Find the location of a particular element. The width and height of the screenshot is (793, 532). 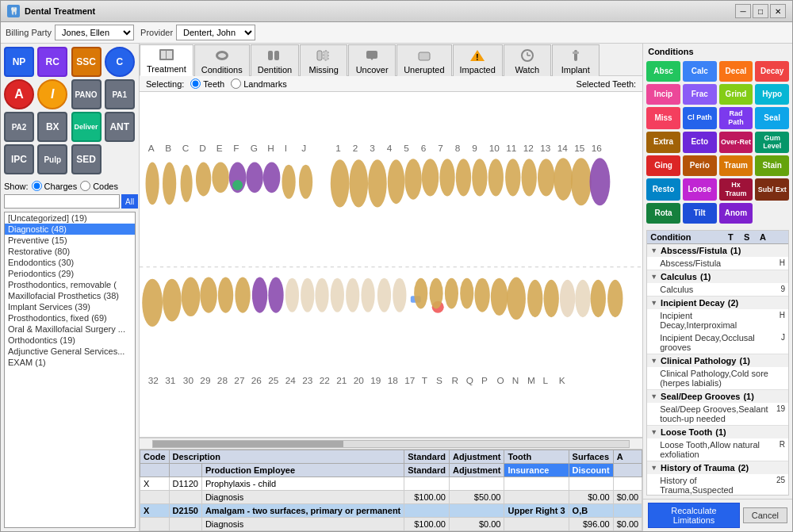

h-scrollbar is located at coordinates (391, 443).